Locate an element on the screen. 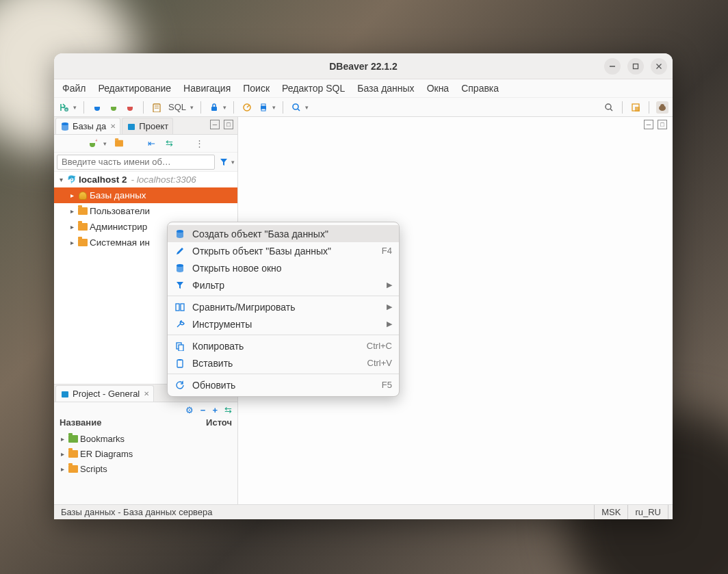 This screenshot has width=728, height=574. tab-project: Проект is located at coordinates (148, 126).